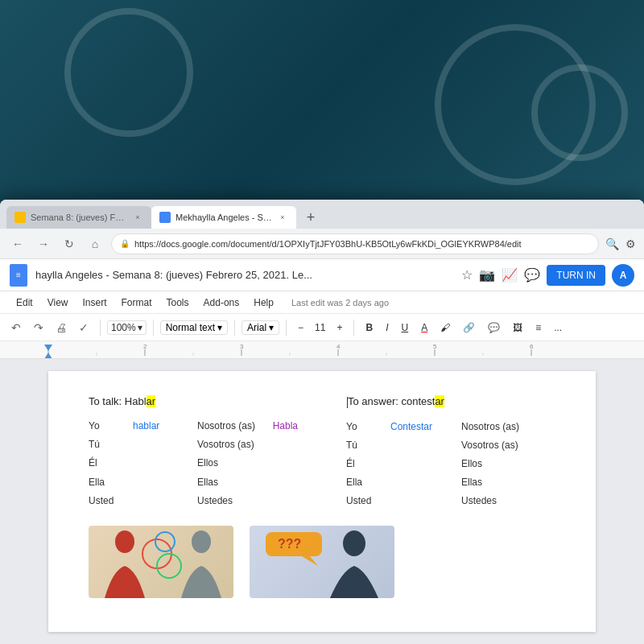 The image size is (644, 644). I want to click on spellcheck-button: ✓, so click(84, 328).